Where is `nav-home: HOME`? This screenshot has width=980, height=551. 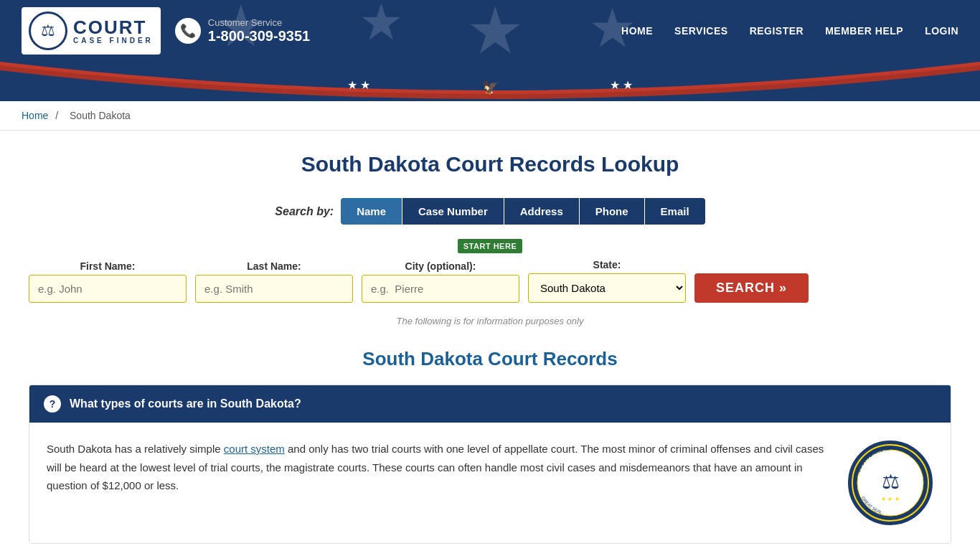 nav-home: HOME is located at coordinates (637, 31).